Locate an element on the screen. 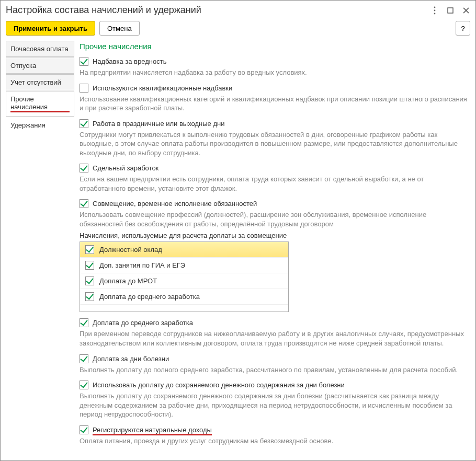 The width and height of the screenshot is (476, 461). checkbox-label: Регистрируются натуральные доходы is located at coordinates (152, 430).